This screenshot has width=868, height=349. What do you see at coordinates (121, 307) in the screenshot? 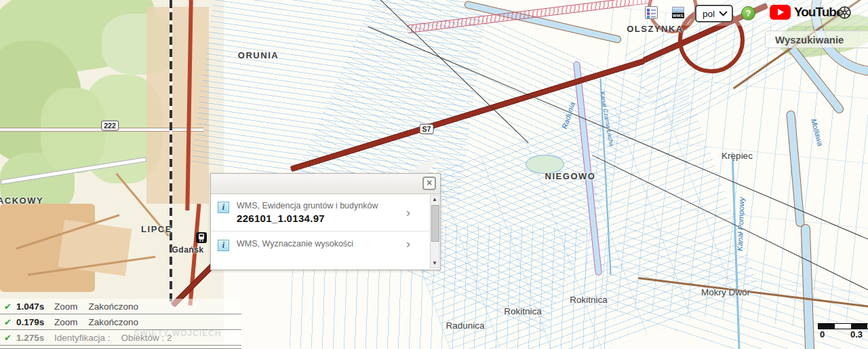
I see `status-row: ✔ 1.047s Zoom Zakończono` at bounding box center [121, 307].